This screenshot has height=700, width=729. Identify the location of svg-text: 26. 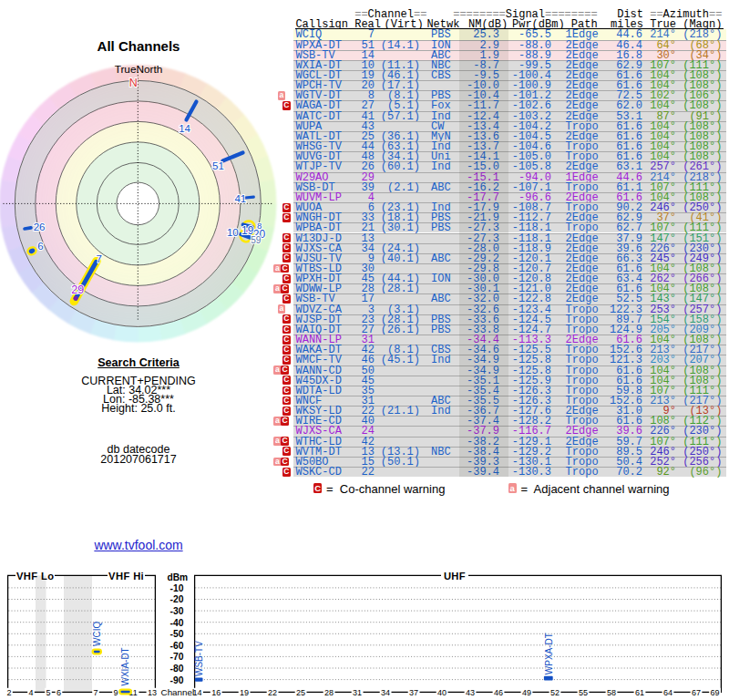
(40, 227).